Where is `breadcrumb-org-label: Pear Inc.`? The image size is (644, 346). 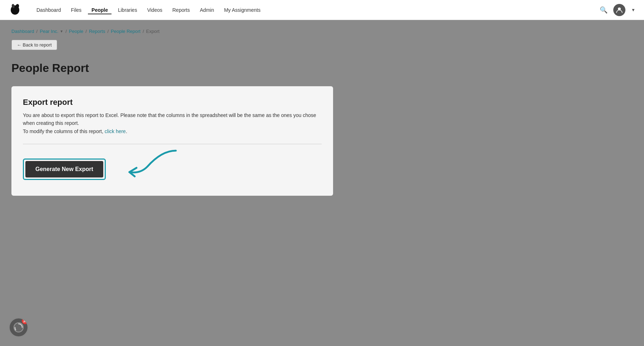 breadcrumb-org-label: Pear Inc. is located at coordinates (49, 31).